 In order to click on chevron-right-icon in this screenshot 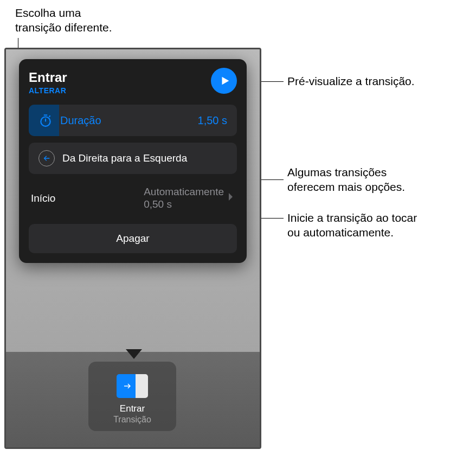, I will do `click(231, 198)`.